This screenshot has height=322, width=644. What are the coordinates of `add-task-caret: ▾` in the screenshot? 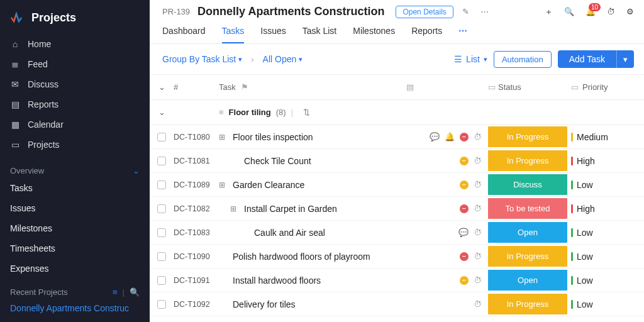 It's located at (625, 59).